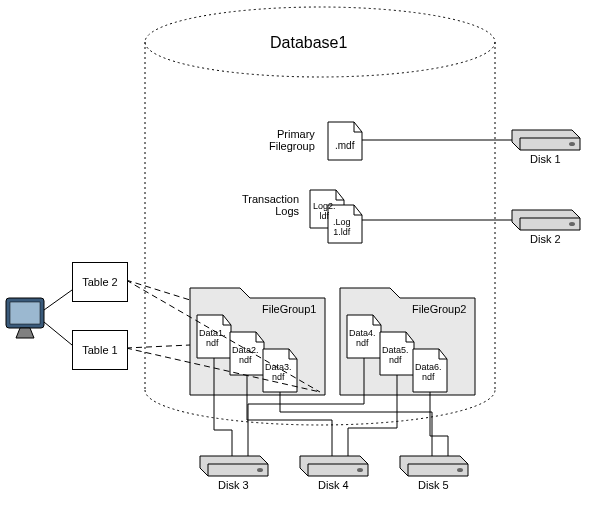  I want to click on table1-label: Table 1, so click(100, 350).